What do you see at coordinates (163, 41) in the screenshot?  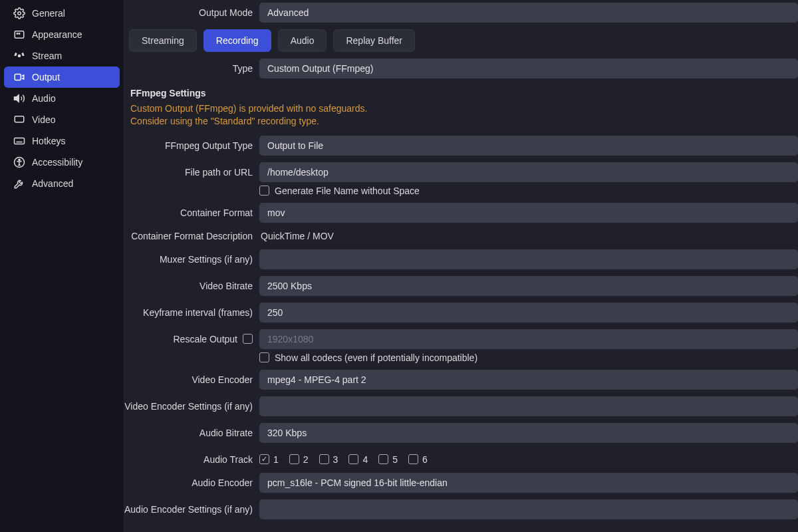 I see `tab-streaming: Streaming` at bounding box center [163, 41].